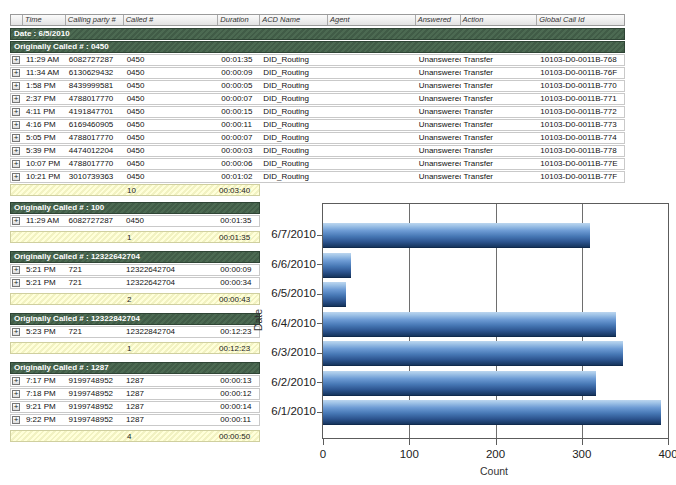 This screenshot has height=485, width=676. I want to click on cell-calling-party: 6082727287, so click(95, 221).